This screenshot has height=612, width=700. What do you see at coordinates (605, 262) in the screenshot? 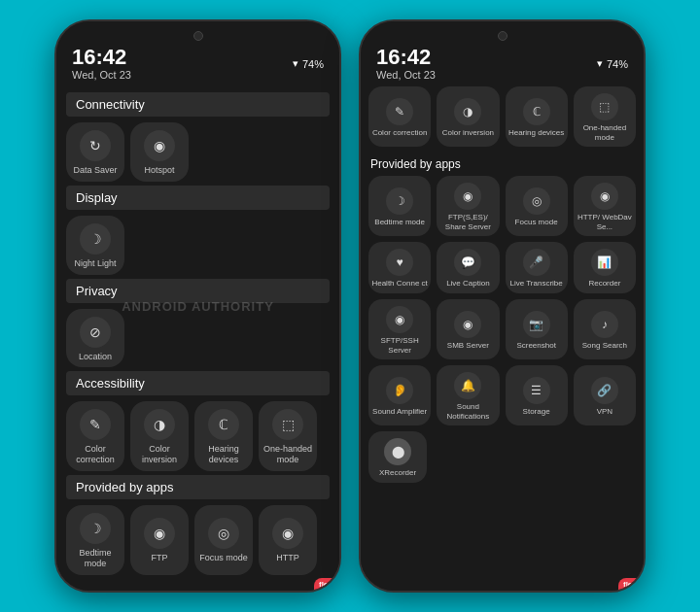
I see `recorder-icon: 📊` at bounding box center [605, 262].